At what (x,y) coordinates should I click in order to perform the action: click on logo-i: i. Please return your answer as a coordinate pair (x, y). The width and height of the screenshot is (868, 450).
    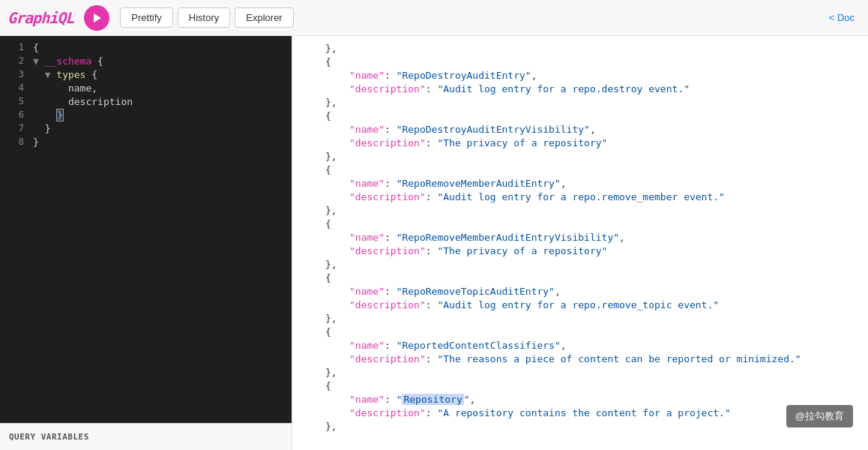
    Looking at the image, I should click on (52, 18).